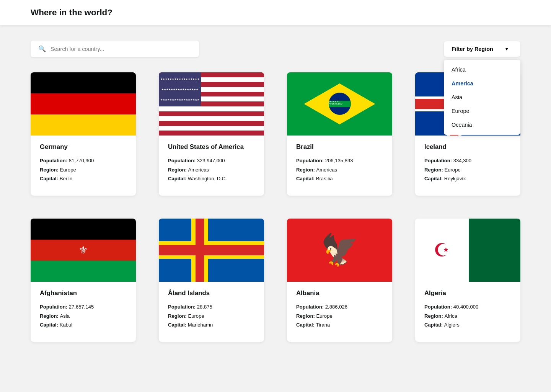 The image size is (551, 392). I want to click on country-info: Population: 323,947,000 Region: Americas…, so click(211, 170).